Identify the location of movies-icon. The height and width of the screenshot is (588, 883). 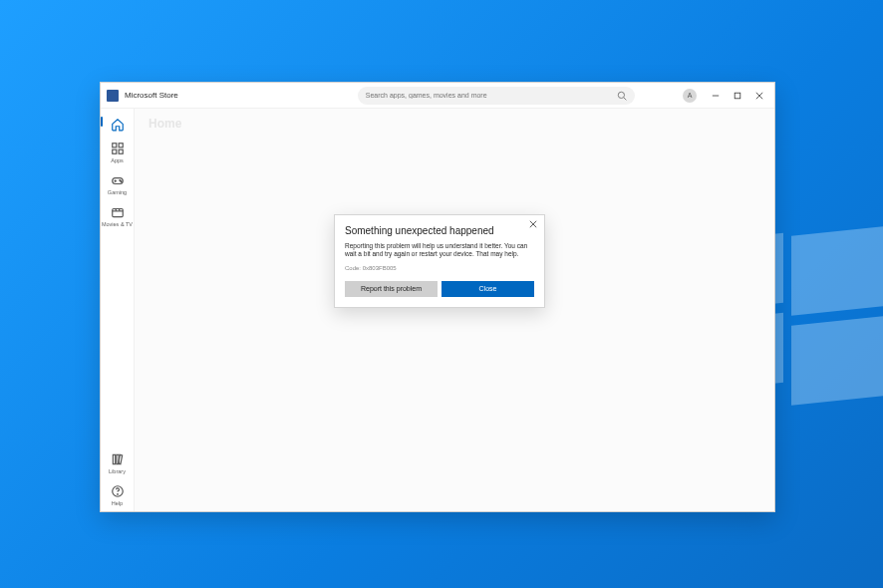
(118, 212).